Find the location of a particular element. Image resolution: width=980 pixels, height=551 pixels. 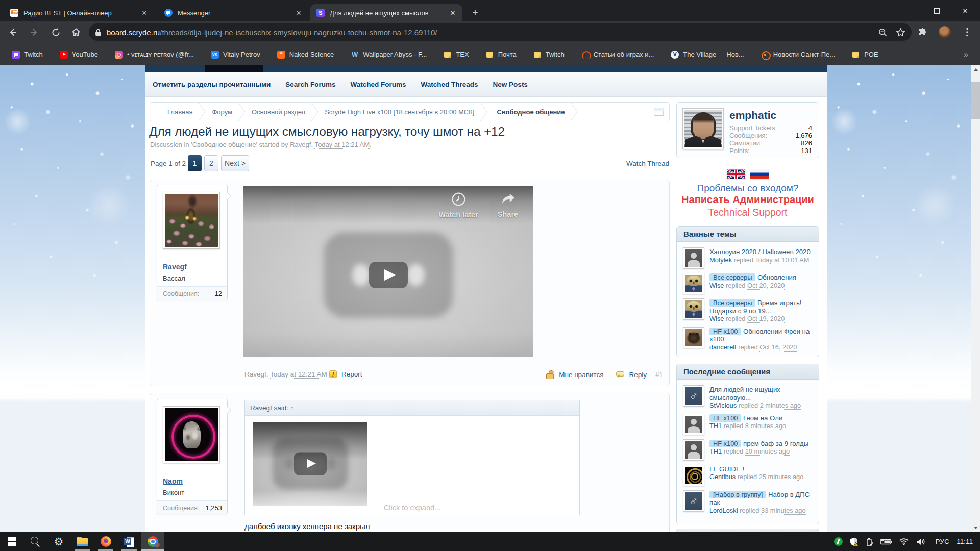

scrollbar-thumb is located at coordinates (976, 100).